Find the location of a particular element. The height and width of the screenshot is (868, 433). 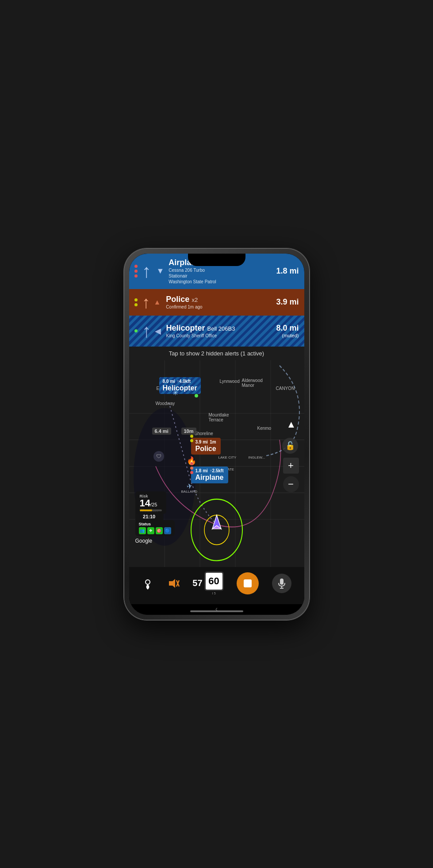

green-dot-heli is located at coordinates (196, 396).